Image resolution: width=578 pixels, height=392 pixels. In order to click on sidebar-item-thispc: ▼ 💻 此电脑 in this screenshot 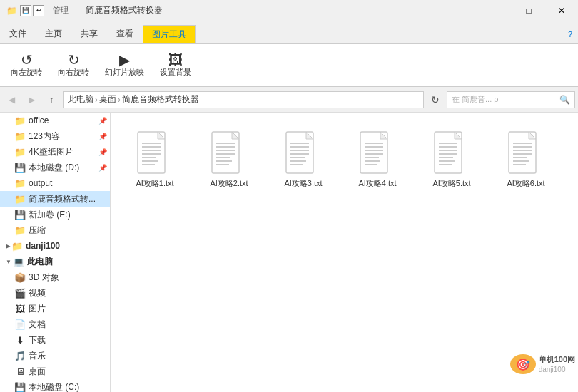, I will do `click(55, 262)`.